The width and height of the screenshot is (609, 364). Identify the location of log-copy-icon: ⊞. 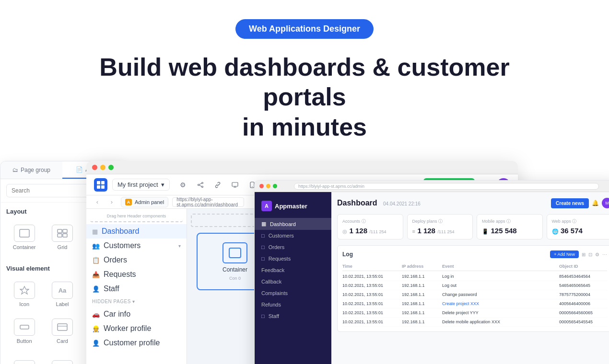
(584, 255).